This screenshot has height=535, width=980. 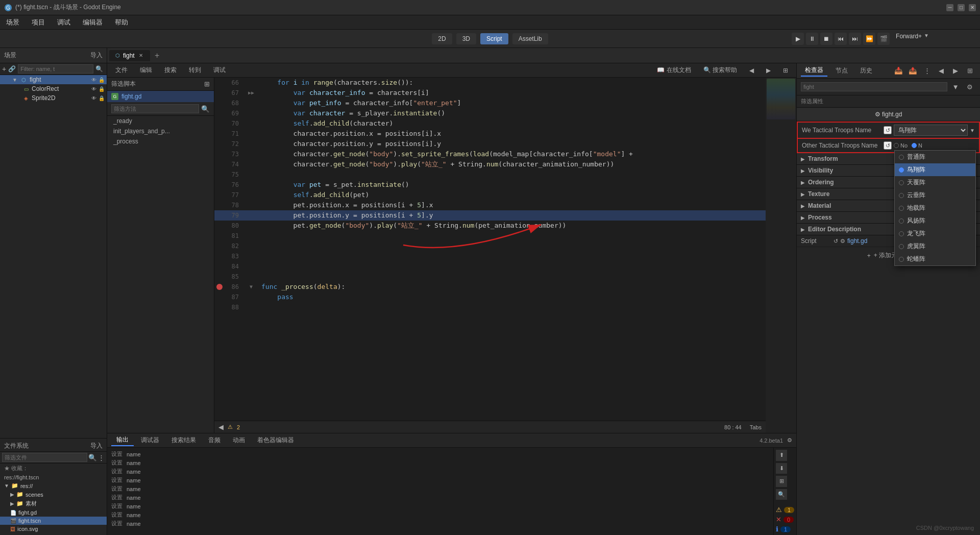 What do you see at coordinates (102, 98) in the screenshot?
I see `sprite2d-lock-icon: 🔒` at bounding box center [102, 98].